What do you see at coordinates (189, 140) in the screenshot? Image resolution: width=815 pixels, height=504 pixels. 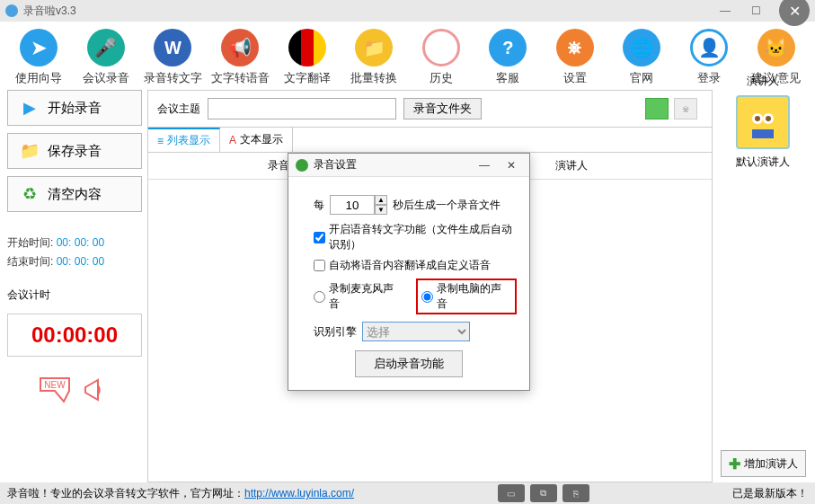 I see `tab-label: 列表显示` at bounding box center [189, 140].